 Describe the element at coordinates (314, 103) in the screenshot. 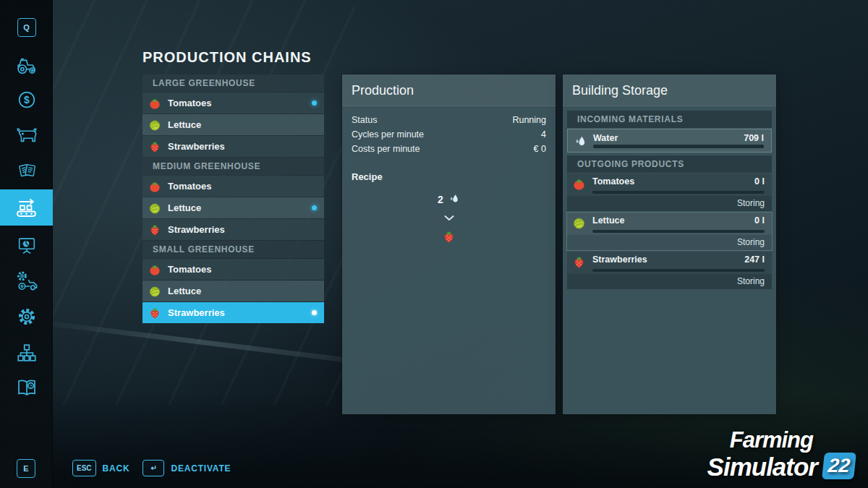

I see `active-dot` at that location.